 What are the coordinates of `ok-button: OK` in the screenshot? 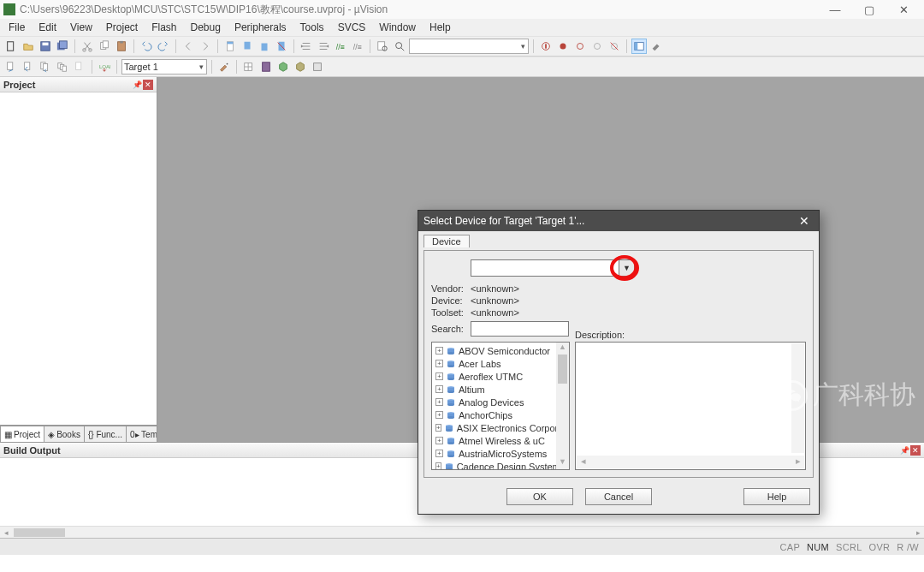 It's located at (540, 497).